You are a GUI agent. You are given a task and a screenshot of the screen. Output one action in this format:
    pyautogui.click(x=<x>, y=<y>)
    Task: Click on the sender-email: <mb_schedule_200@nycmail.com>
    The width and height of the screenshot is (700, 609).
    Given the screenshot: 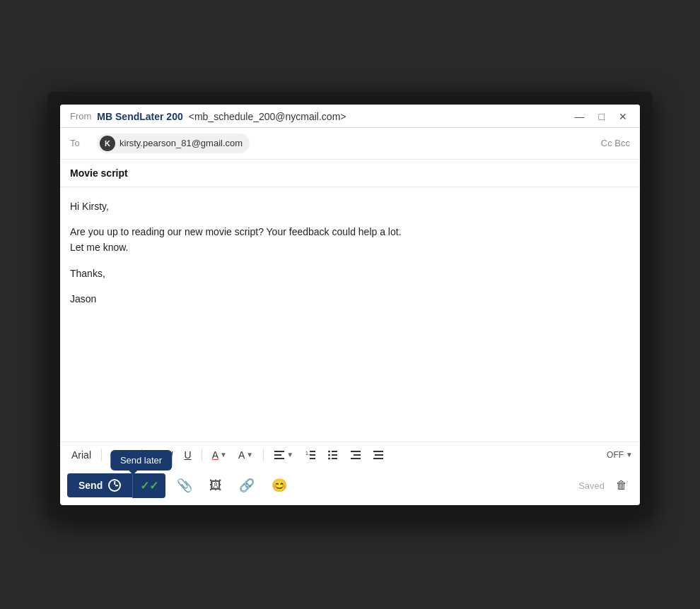 What is the action you would take?
    pyautogui.click(x=267, y=117)
    